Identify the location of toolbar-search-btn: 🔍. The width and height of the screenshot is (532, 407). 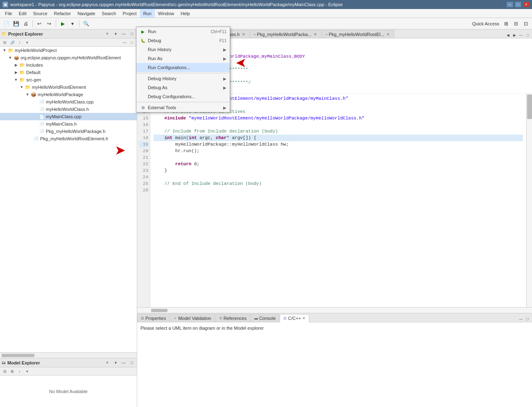
(86, 24).